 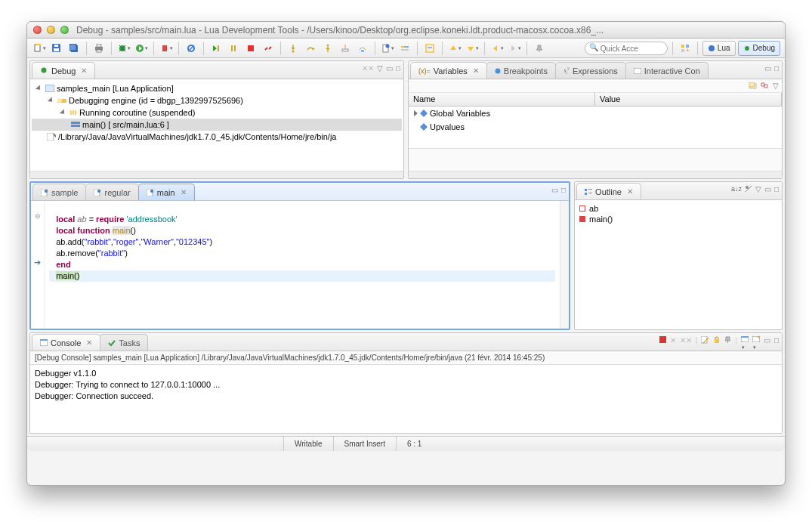 I want to click on print-button, so click(x=99, y=48).